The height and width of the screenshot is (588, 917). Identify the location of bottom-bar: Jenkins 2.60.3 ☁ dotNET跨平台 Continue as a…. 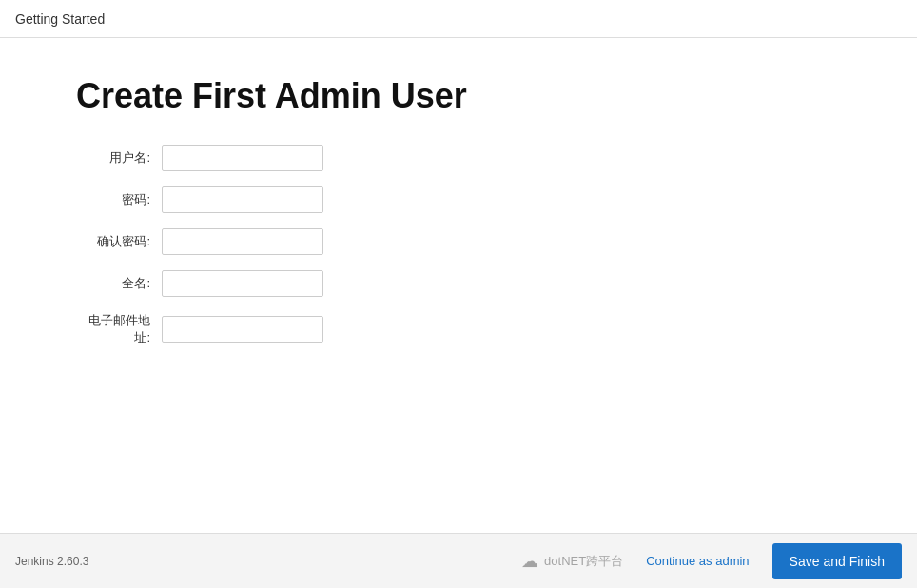
(458, 560).